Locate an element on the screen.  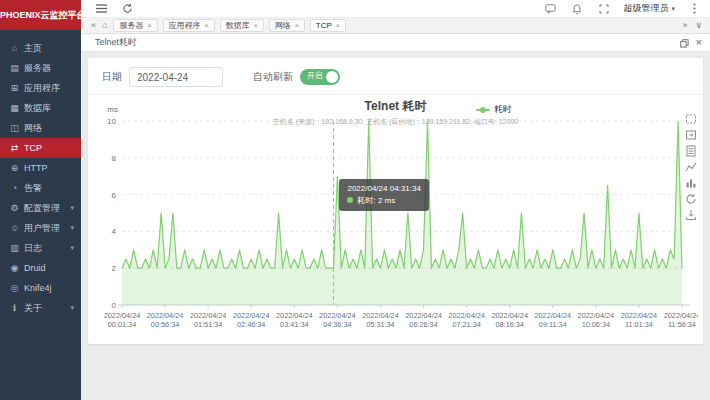
svg-text: ms is located at coordinates (112, 110).